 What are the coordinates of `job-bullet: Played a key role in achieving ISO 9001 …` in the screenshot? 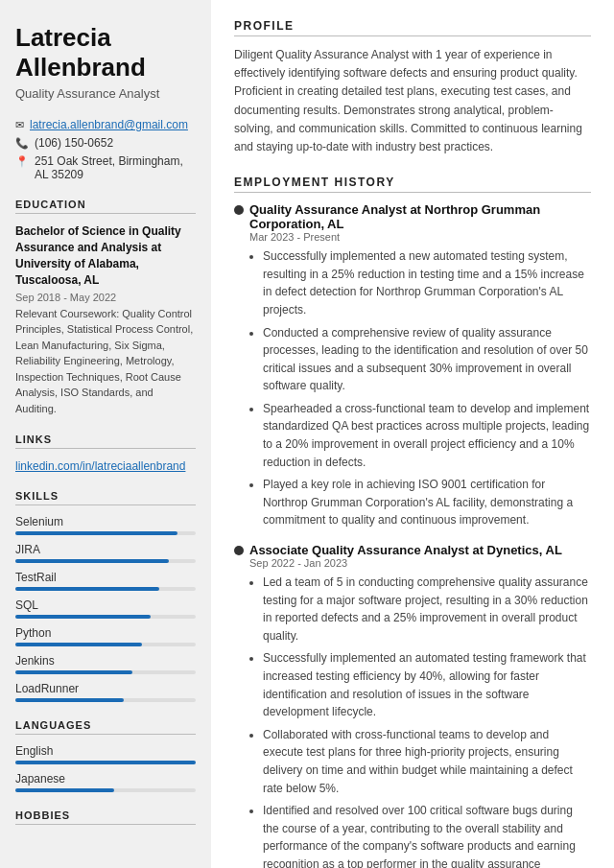 It's located at (427, 503).